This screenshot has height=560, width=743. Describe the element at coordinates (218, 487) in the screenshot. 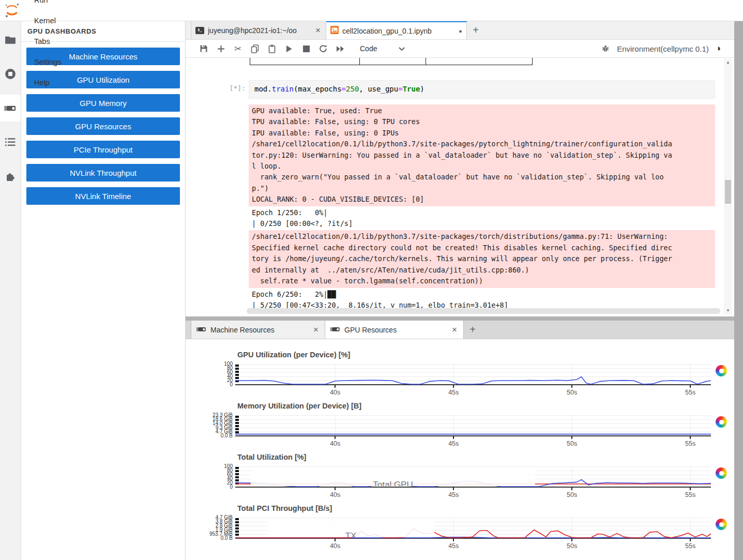

I see `y-axis-label: 0` at that location.